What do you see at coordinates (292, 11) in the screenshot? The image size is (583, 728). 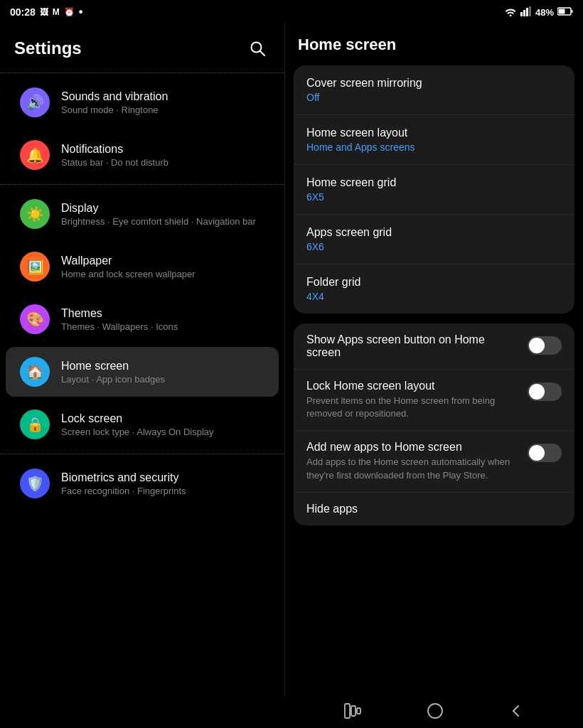 I see `status-bar: 00:28 🖼 M ⏰ • 48%` at bounding box center [292, 11].